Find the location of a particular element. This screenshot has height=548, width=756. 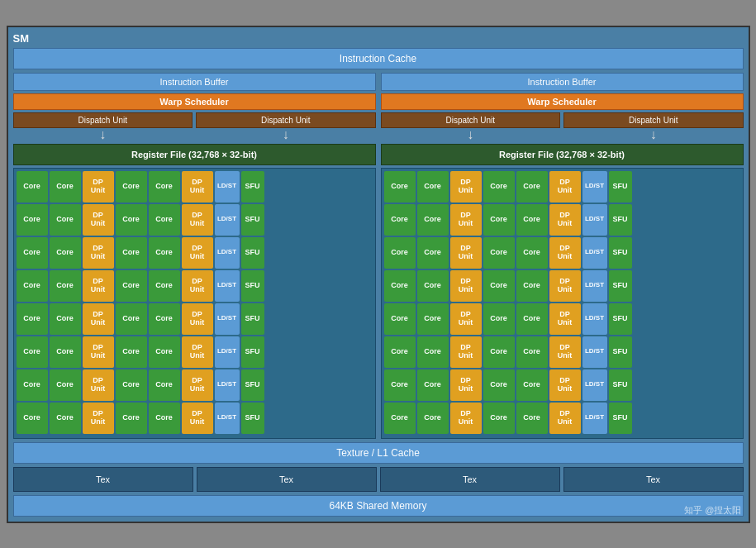

instruction-cache: Instruction Cache is located at coordinates (378, 59).